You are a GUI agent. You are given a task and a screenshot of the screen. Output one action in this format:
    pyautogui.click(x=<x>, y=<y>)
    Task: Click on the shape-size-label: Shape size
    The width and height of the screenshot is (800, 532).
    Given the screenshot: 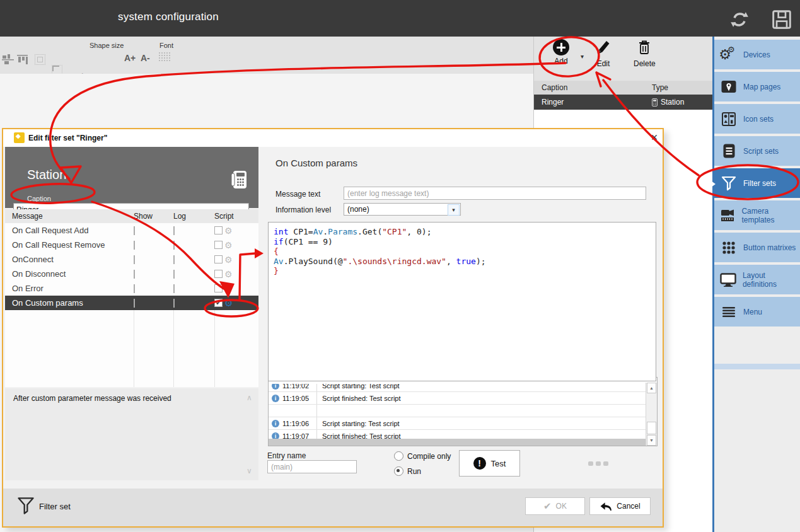 What is the action you would take?
    pyautogui.click(x=107, y=45)
    